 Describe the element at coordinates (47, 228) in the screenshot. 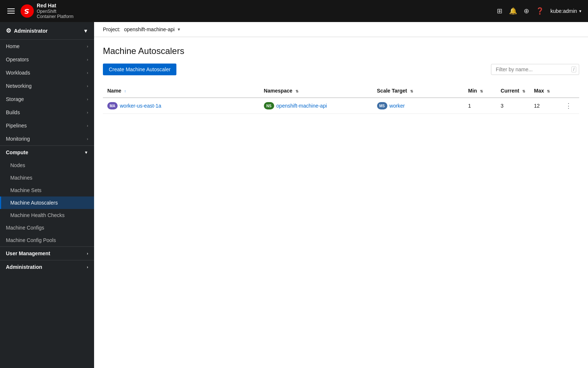

I see `sidebar-item-machine-configs: Machine Configs` at that location.